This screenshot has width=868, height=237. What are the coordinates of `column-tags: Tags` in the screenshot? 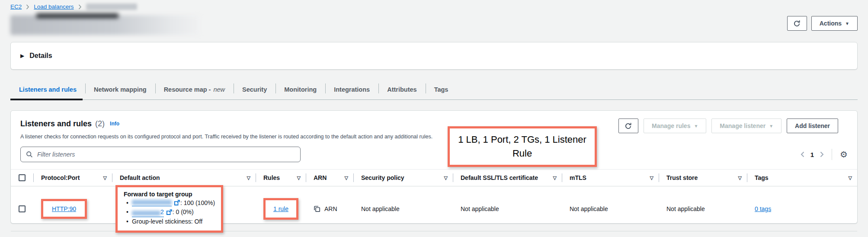 It's located at (762, 178).